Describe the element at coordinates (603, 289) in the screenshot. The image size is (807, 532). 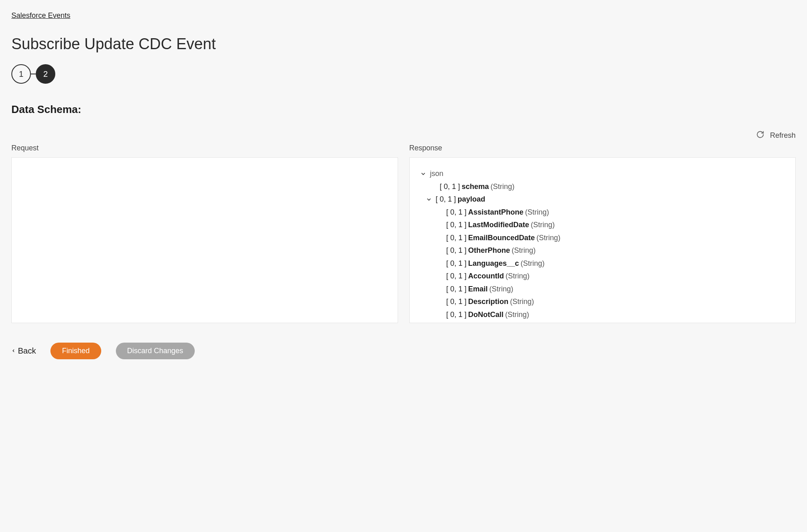
I see `tree-item: [ 0, 1 ]Email(String)` at that location.